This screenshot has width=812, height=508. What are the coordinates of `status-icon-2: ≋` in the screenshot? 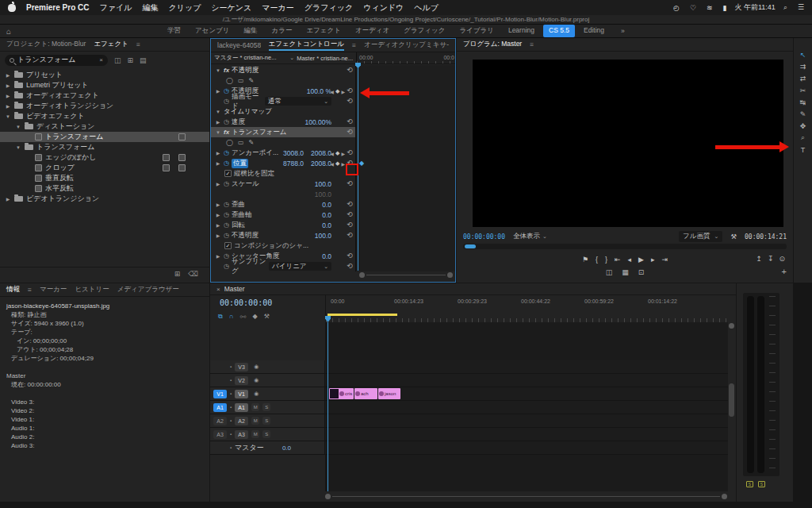 It's located at (710, 8).